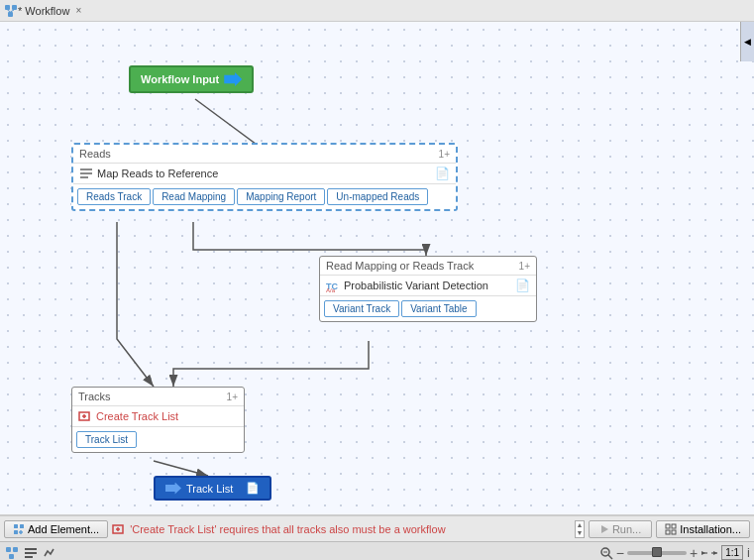 This screenshot has width=754, height=560. Describe the element at coordinates (438, 309) in the screenshot. I see `port-variant-table: Variant Table` at that location.